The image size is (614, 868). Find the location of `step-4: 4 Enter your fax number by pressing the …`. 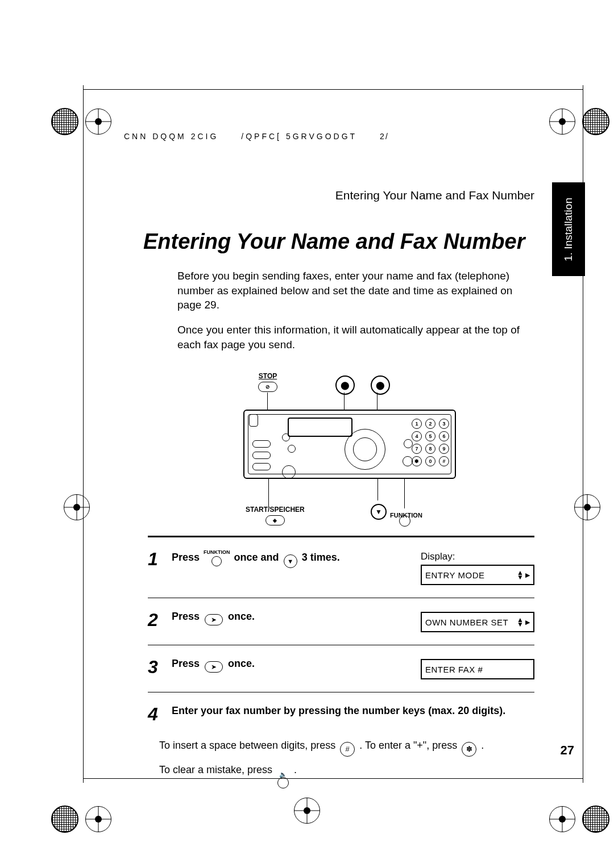

step-4: 4 Enter your fax number by pressing the … is located at coordinates (341, 742).